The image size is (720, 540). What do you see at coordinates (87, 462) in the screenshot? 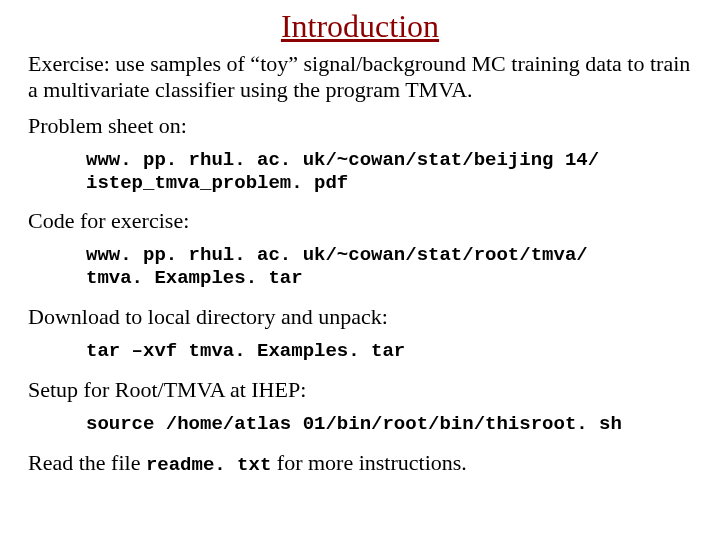
I see `read-prefix: Read the file` at bounding box center [87, 462].